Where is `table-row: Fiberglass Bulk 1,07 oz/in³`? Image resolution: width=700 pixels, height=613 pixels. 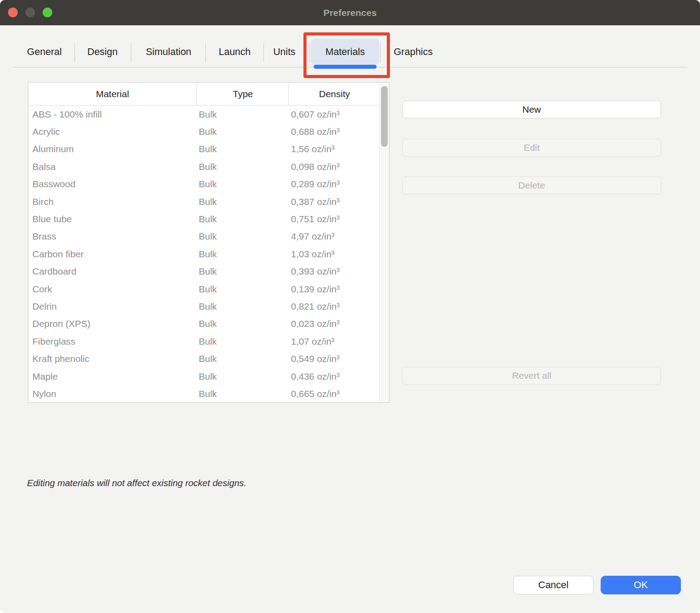
table-row: Fiberglass Bulk 1,07 oz/in³ is located at coordinates (208, 342).